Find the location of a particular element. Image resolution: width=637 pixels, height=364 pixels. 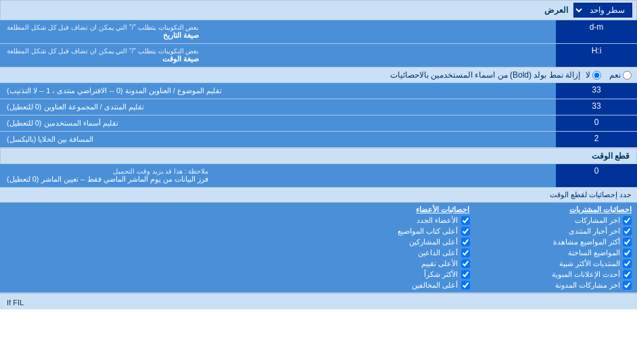

cb-header-purchases: احصائيات المشتريات is located at coordinates (557, 209).